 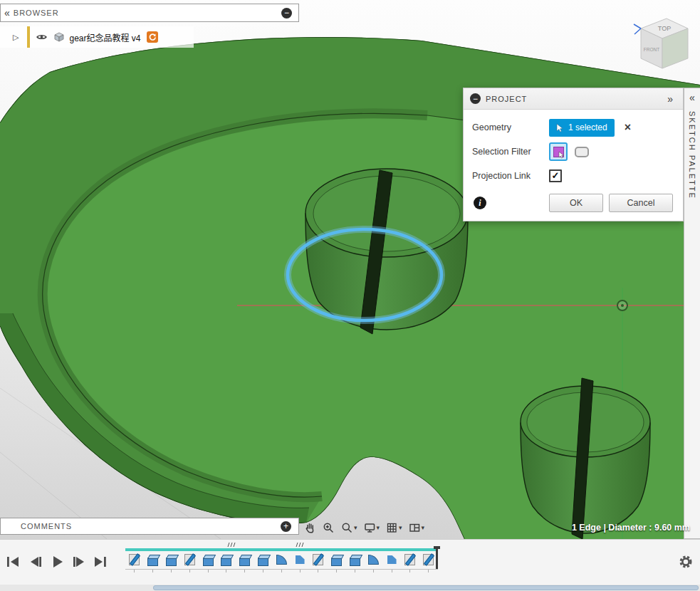 What do you see at coordinates (150, 526) in the screenshot?
I see `comments-panel-header: COMMENTS +` at bounding box center [150, 526].